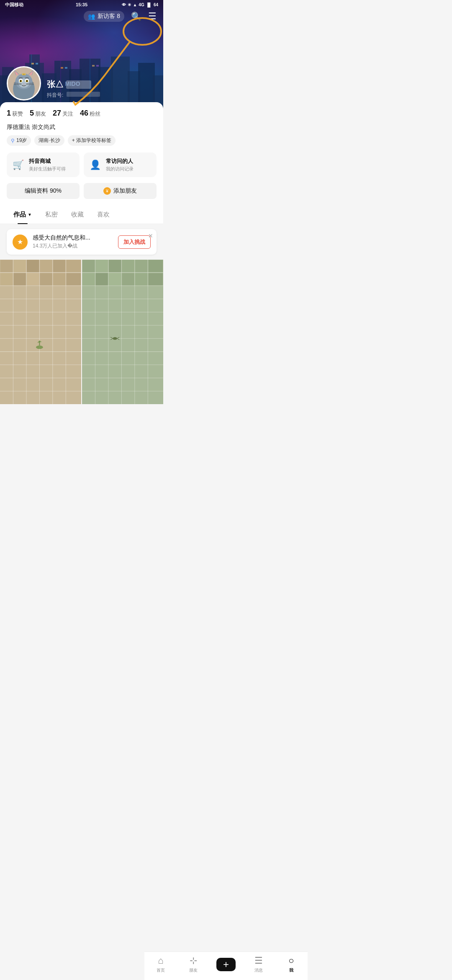 The height and width of the screenshot is (980, 452). Describe the element at coordinates (124, 5) in the screenshot. I see `eye-icon: 👁` at that location.